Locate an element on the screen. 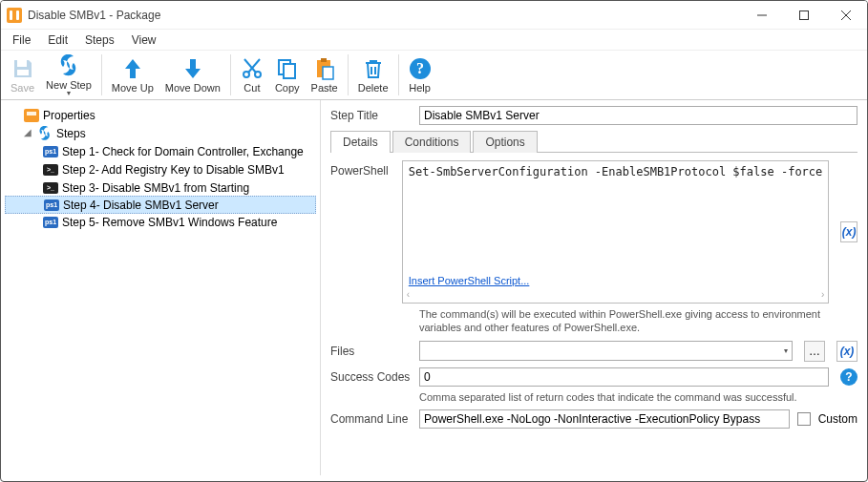  app-icon is located at coordinates (14, 15).